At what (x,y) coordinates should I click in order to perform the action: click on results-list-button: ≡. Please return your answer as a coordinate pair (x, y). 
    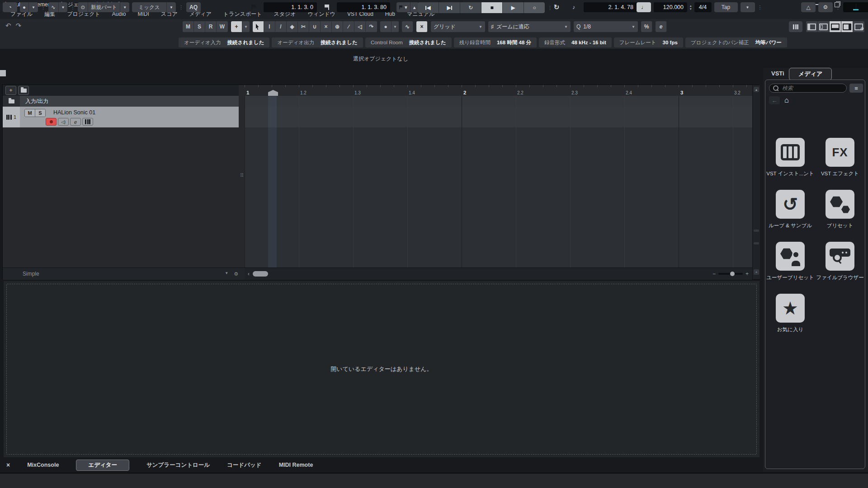
    Looking at the image, I should click on (856, 88).